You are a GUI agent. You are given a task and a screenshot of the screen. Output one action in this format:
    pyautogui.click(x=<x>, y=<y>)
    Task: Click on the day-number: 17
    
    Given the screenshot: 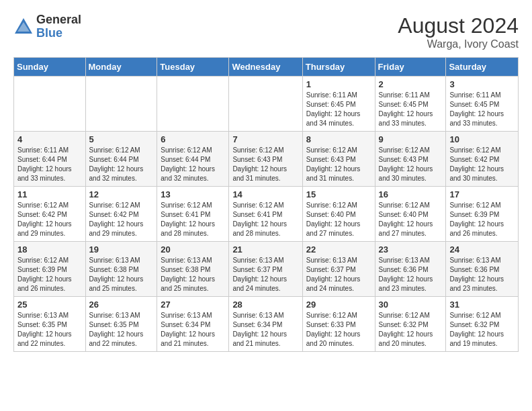 What is the action you would take?
    pyautogui.click(x=482, y=195)
    